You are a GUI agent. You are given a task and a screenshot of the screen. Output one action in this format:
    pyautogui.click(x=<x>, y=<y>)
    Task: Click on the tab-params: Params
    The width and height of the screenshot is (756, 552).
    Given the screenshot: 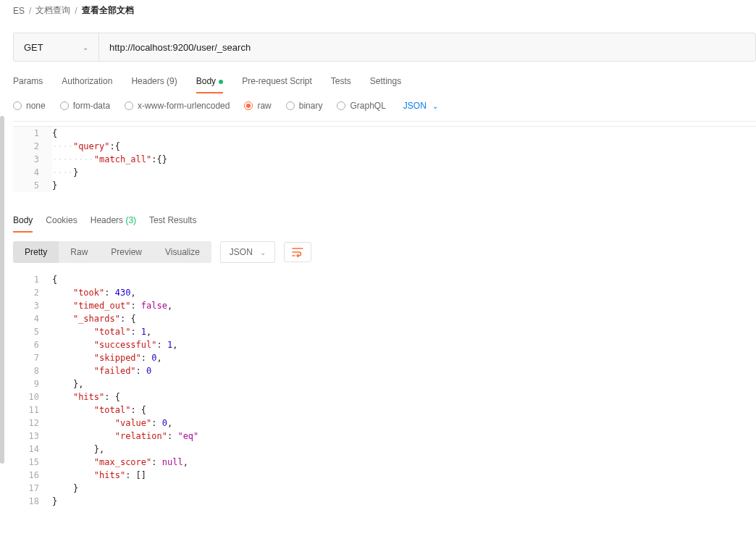 What is the action you would take?
    pyautogui.click(x=28, y=85)
    